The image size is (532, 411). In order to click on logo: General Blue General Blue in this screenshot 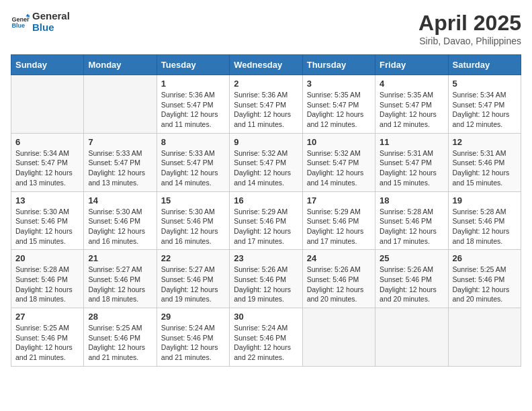, I will do `click(40, 21)`.